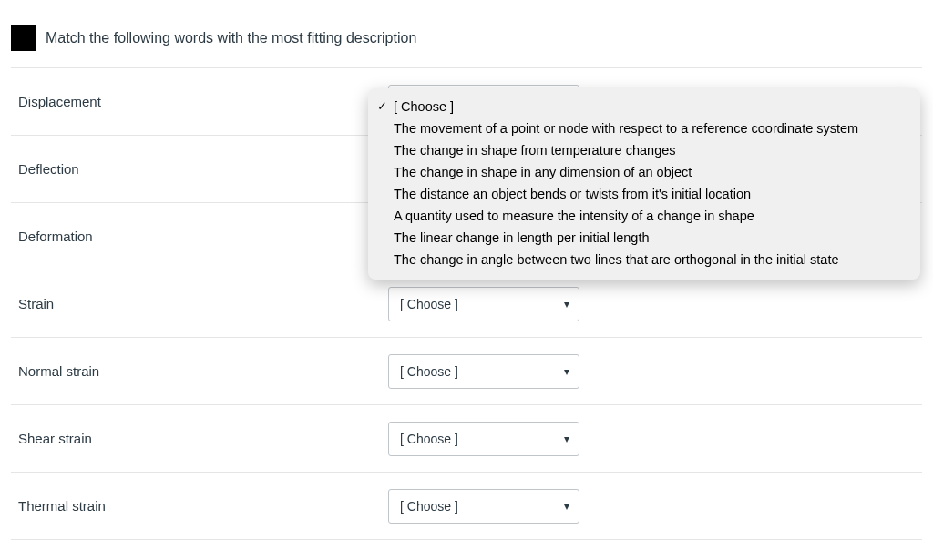 The height and width of the screenshot is (560, 933). I want to click on dropdown-option-label: The movement of a point or node with res…, so click(651, 128).